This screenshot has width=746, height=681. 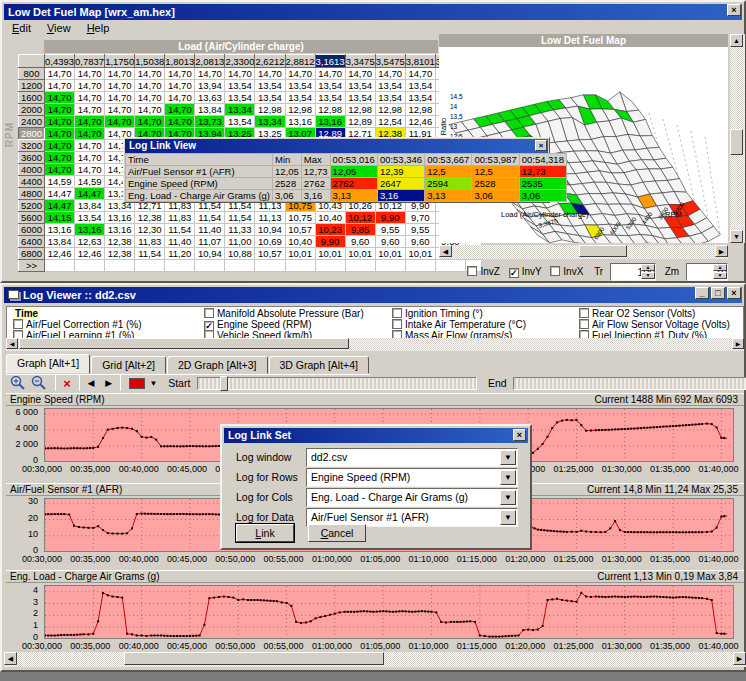 What do you see at coordinates (90, 62) in the screenshot?
I see `map-col-header: 0,7837` at bounding box center [90, 62].